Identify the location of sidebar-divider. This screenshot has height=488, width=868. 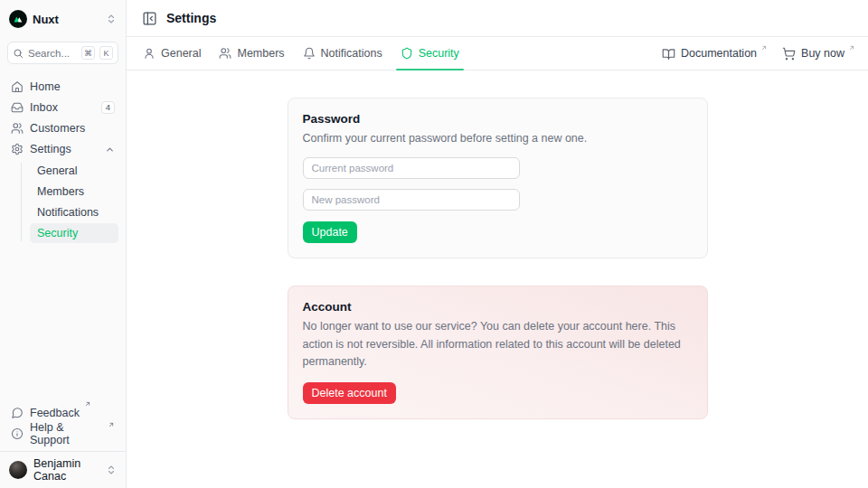
(63, 452).